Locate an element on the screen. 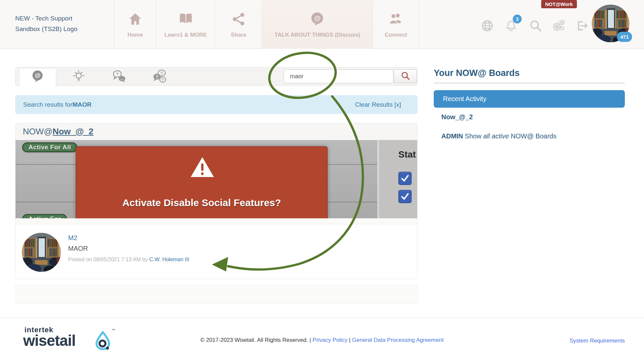 The width and height of the screenshot is (644, 360). nav-item-learn: Learn1 & MORE is located at coordinates (185, 24).